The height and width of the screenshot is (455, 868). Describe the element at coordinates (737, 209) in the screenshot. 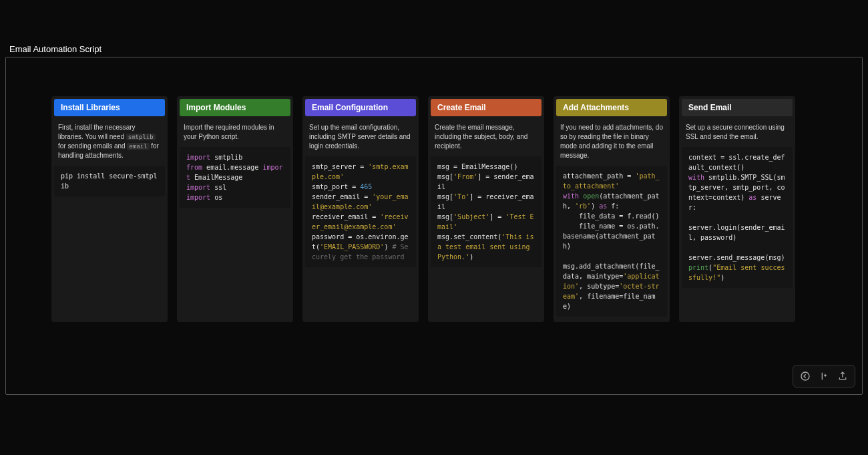

I see `column-send: Send EmailSet up a secure connection usi…` at that location.